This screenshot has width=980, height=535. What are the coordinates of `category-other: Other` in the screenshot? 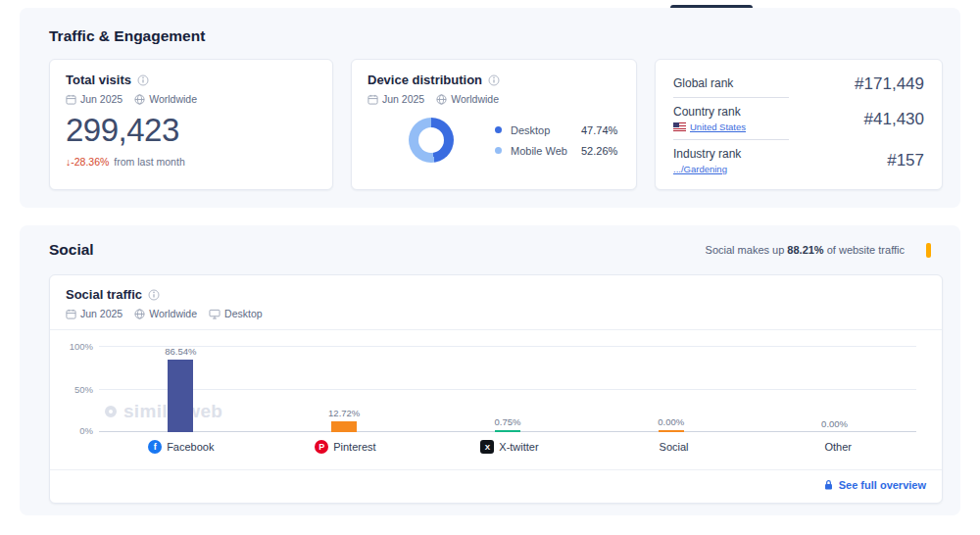 It's located at (838, 447).